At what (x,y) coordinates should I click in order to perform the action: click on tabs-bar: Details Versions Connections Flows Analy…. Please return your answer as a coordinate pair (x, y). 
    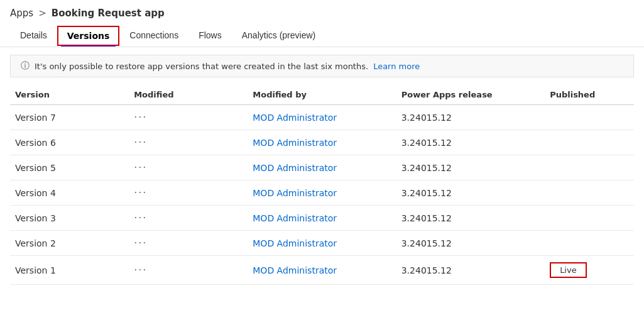
    Looking at the image, I should click on (322, 35).